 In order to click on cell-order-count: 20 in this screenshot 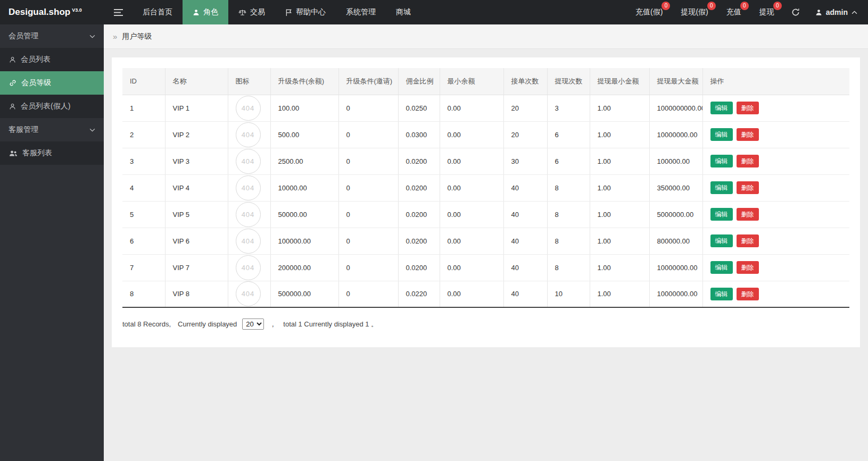, I will do `click(525, 135)`.